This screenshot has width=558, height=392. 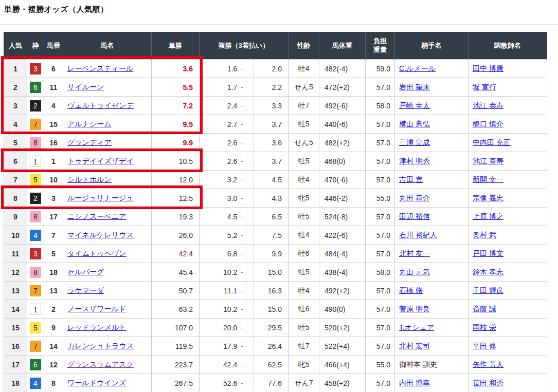 What do you see at coordinates (100, 198) in the screenshot?
I see `horse-name-link: ルージュリナージュ` at bounding box center [100, 198].